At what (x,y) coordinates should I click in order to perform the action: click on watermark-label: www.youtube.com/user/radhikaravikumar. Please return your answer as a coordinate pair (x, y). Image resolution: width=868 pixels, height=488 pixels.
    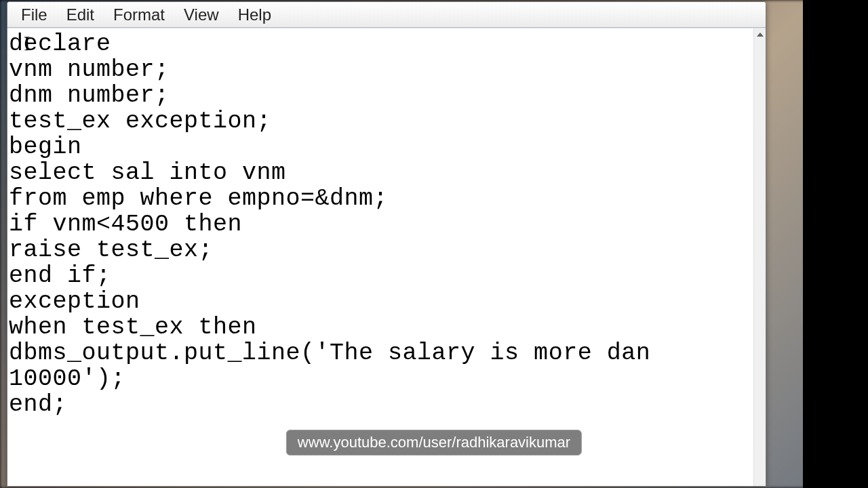
    Looking at the image, I should click on (434, 443).